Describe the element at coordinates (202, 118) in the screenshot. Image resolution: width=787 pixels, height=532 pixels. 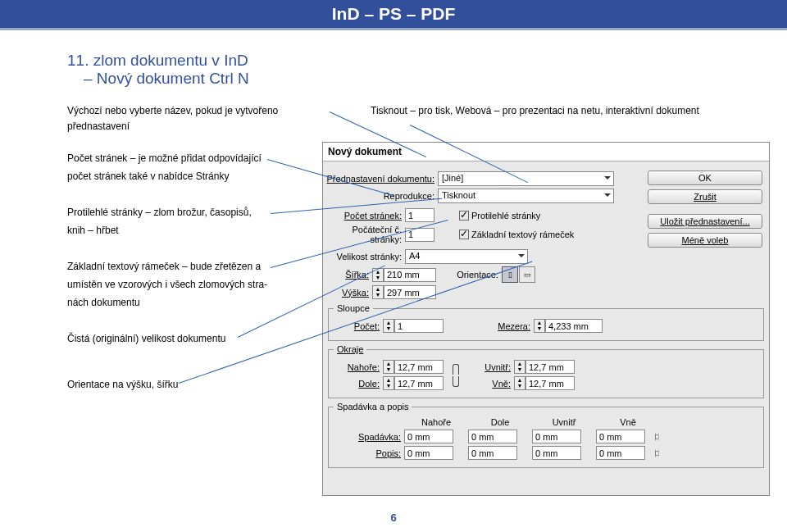
I see `callout-preset: Výchozí nebo vyberte název, pokud je vyt…` at that location.